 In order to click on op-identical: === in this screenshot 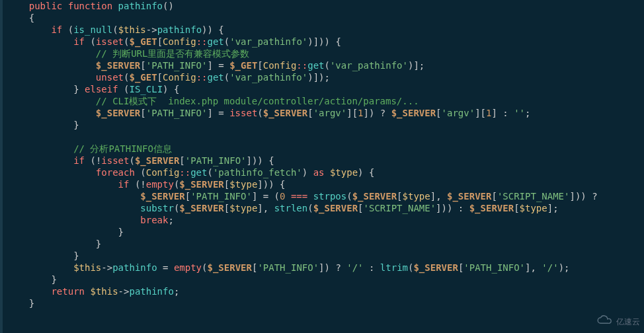, I will do `click(299, 196)`.